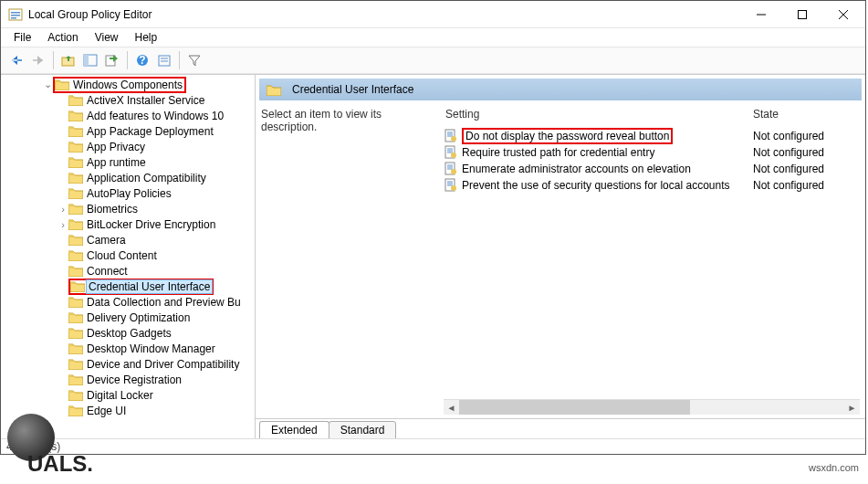 Image resolution: width=868 pixels, height=484 pixels. I want to click on forward-button, so click(38, 60).